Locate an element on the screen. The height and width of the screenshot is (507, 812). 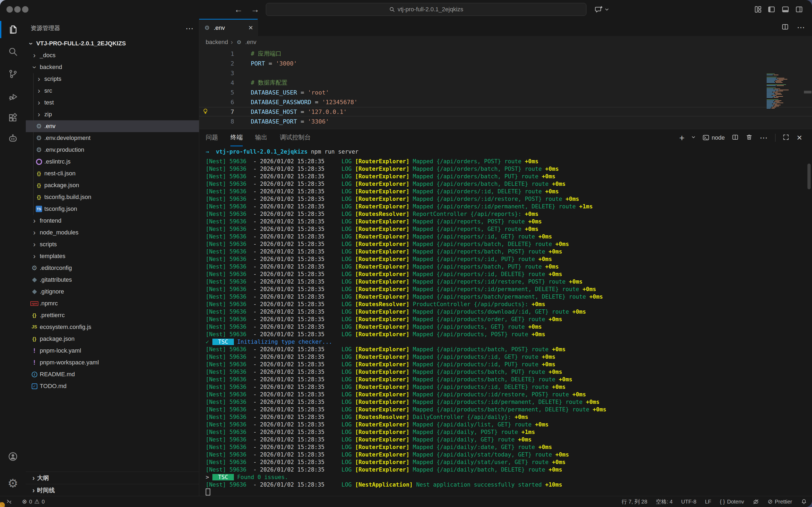
copilot-chat-icon is located at coordinates (598, 9).